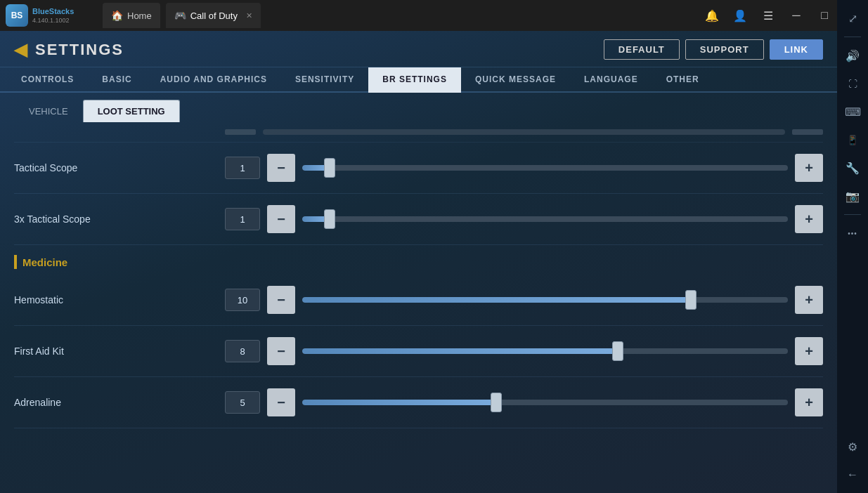 The image size is (868, 493). Describe the element at coordinates (281, 300) in the screenshot. I see `hemostatic-decrease: −` at that location.